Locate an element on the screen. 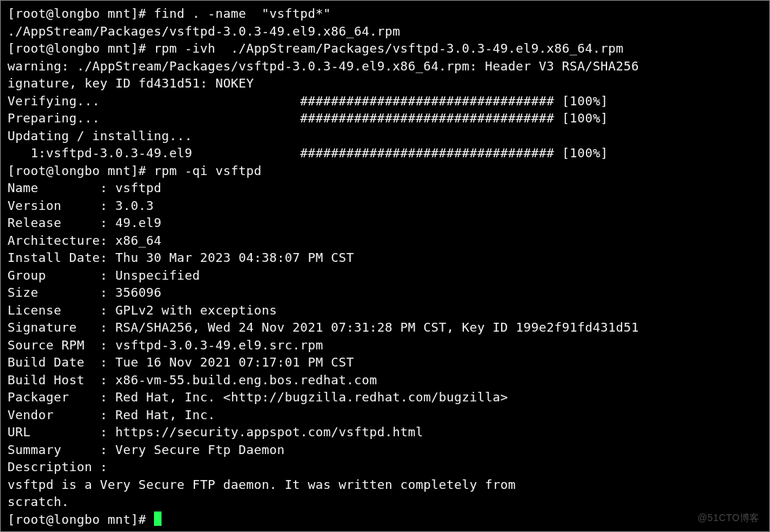 The height and width of the screenshot is (532, 770). qi-signature: Signature : RSA/SHA256, Wed 24 Nov 2021 … is located at coordinates (323, 327).